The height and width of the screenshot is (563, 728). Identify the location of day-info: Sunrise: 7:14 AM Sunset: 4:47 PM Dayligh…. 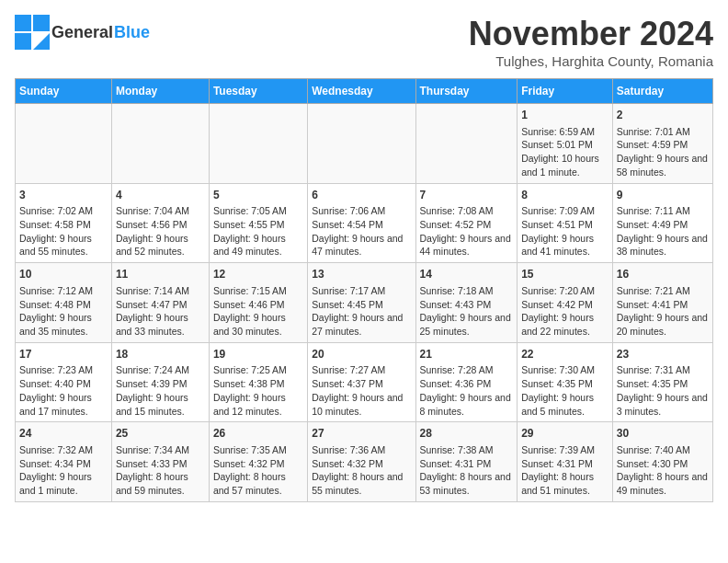
(160, 311).